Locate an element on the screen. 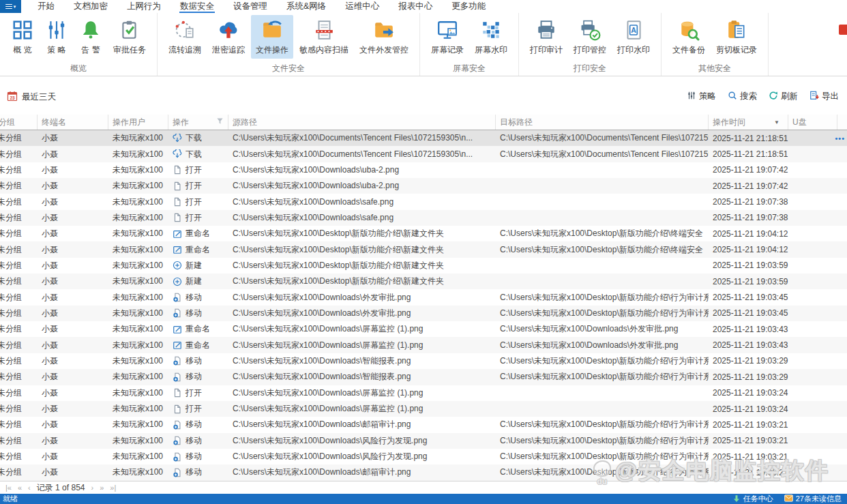  time-cell: 2025-11-21 19:03:21 is located at coordinates (749, 424).